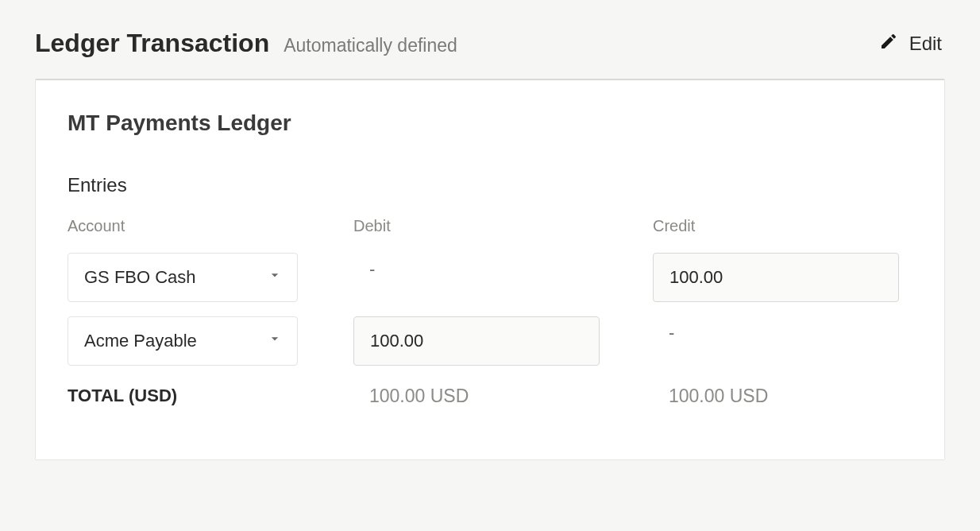 This screenshot has width=980, height=531. I want to click on credit-value: -, so click(664, 330).